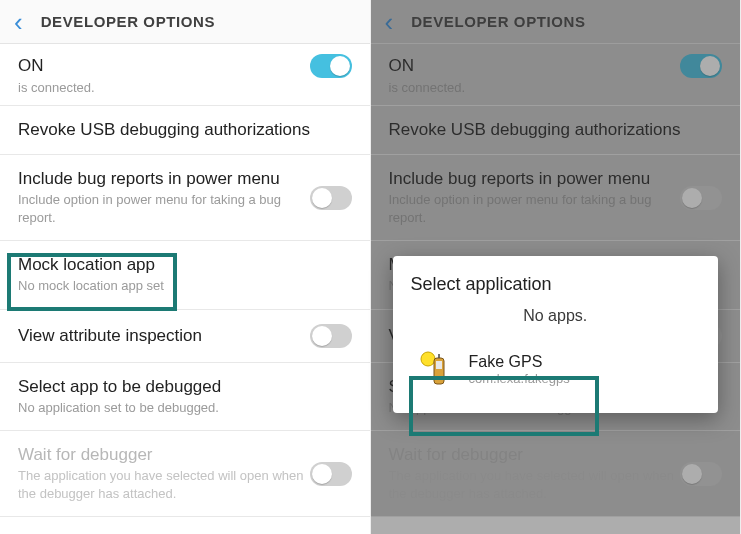 The width and height of the screenshot is (741, 534). I want to click on header: ‹ DEVELOPER OPTIONS, so click(185, 22).